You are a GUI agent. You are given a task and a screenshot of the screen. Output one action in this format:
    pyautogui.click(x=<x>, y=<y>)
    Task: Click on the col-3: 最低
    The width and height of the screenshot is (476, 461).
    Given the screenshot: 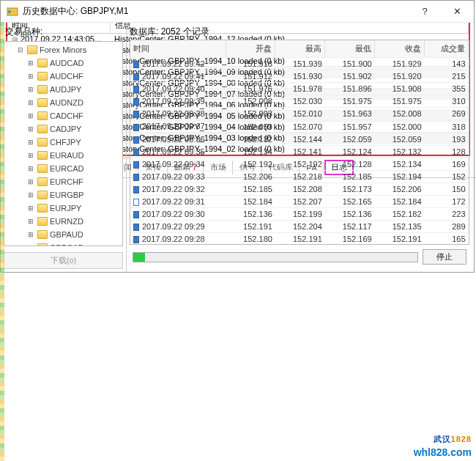 What is the action you would take?
    pyautogui.click(x=350, y=49)
    